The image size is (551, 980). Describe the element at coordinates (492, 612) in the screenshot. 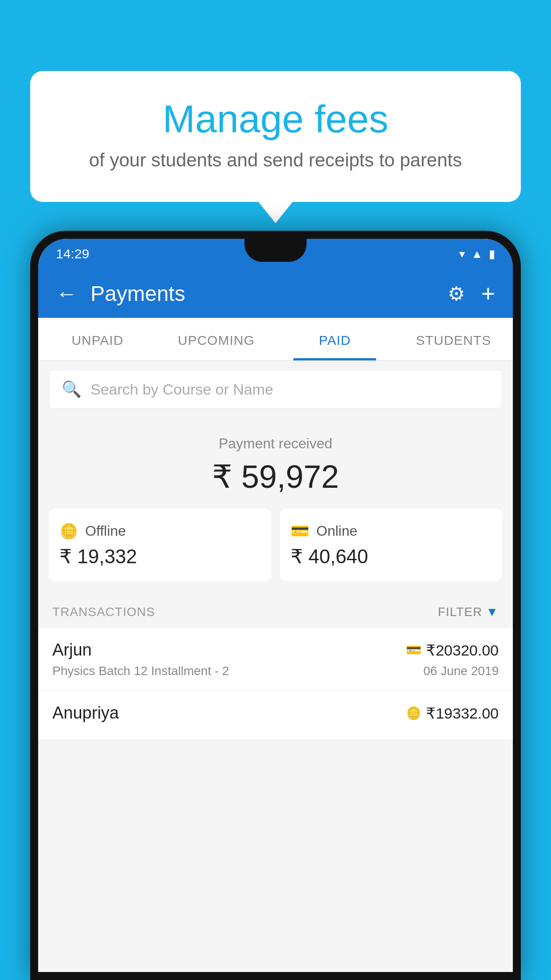

I see `filter-icon: ▼` at that location.